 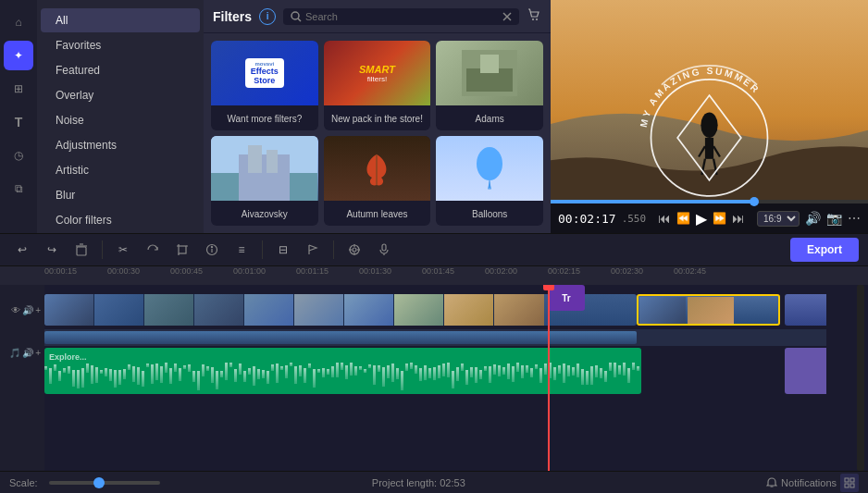 What do you see at coordinates (120, 120) in the screenshot?
I see `filter-item-noise: Noise` at bounding box center [120, 120].